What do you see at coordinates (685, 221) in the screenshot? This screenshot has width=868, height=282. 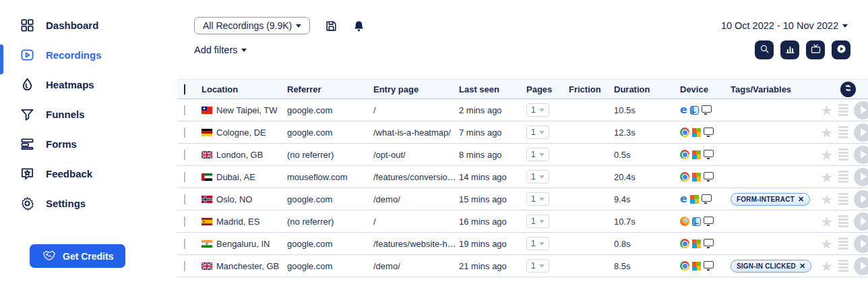 I see `firefox-browser-icon` at bounding box center [685, 221].